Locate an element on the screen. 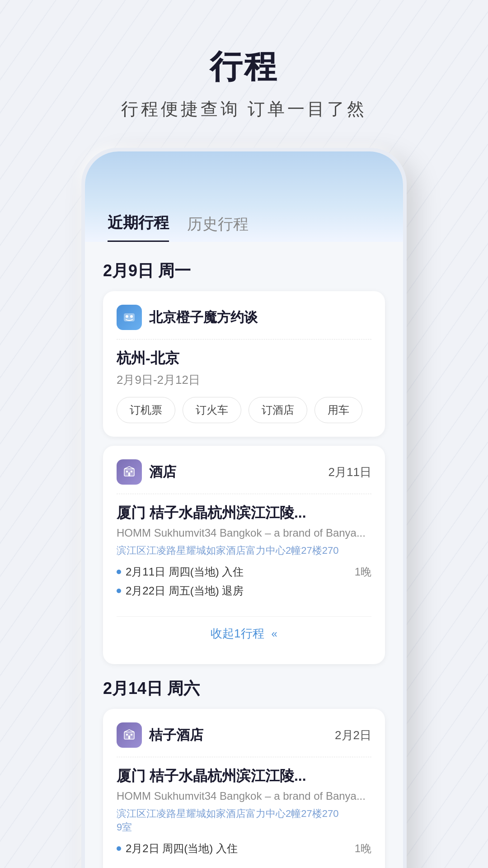 This screenshot has width=488, height=868. collapse-btn-1: 收起1行程 « is located at coordinates (244, 633).